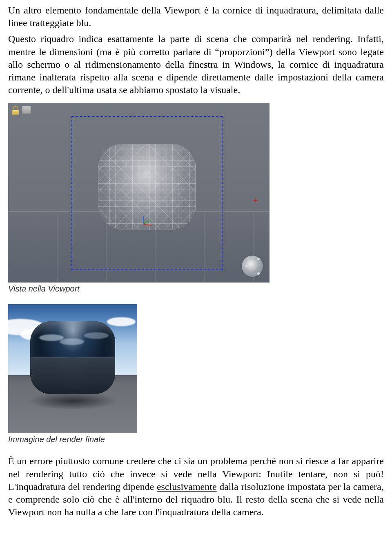  What do you see at coordinates (196, 487) in the screenshot?
I see `closing-paragraph: È un errore piuttosto comune credere che…` at bounding box center [196, 487].